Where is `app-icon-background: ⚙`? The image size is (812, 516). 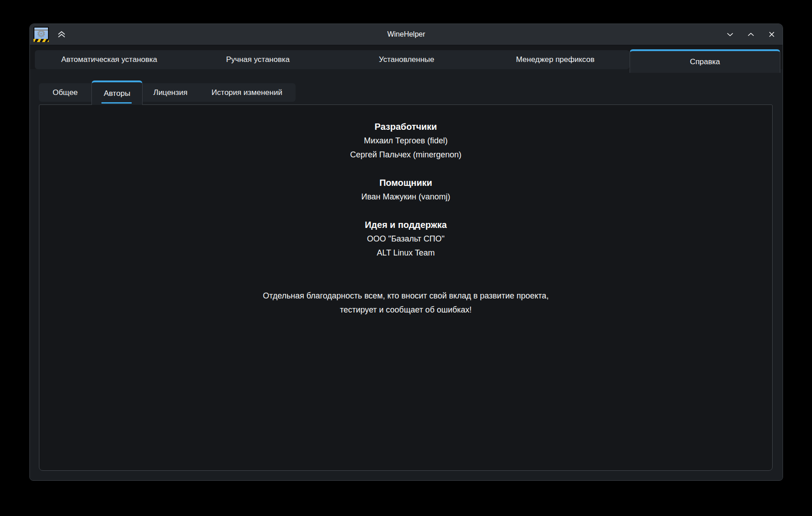
app-icon-background: ⚙ is located at coordinates (41, 33).